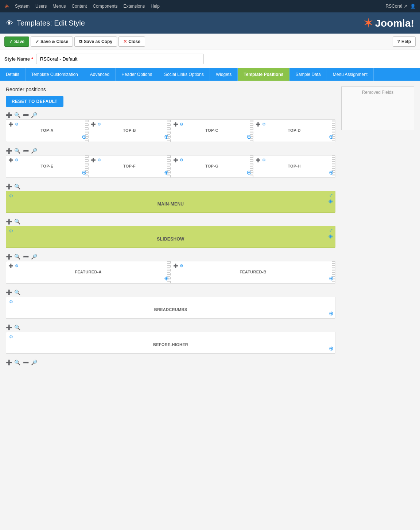 The image size is (420, 530). I want to click on main-menu-add-btn: ⊕, so click(330, 201).